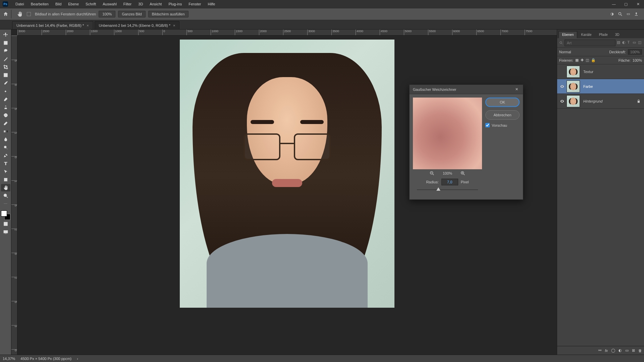 The height and width of the screenshot is (362, 644). What do you see at coordinates (502, 102) in the screenshot?
I see `ok-button: OK` at bounding box center [502, 102].